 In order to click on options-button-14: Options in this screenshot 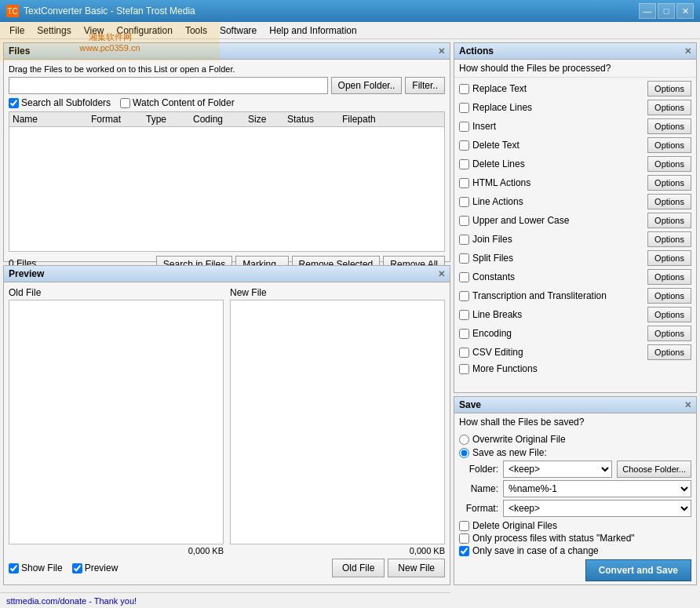, I will do `click(669, 352)`.